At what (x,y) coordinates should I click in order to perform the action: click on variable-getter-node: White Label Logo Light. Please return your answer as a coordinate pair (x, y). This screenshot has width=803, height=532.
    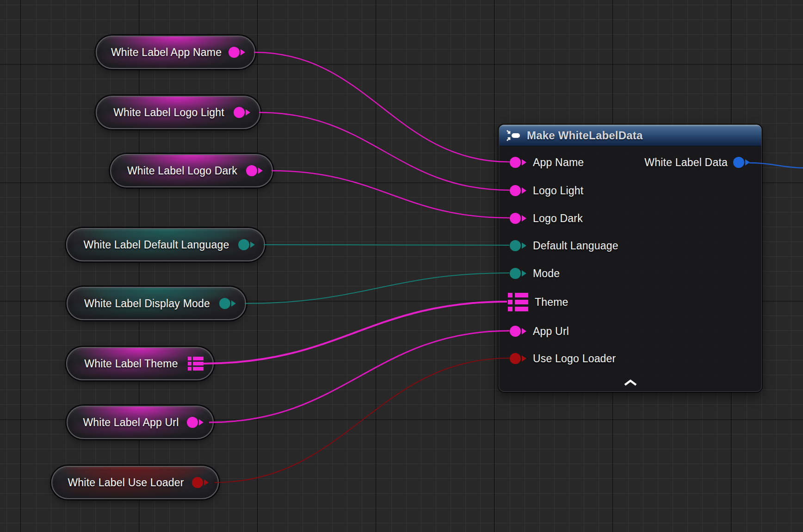
    Looking at the image, I should click on (178, 112).